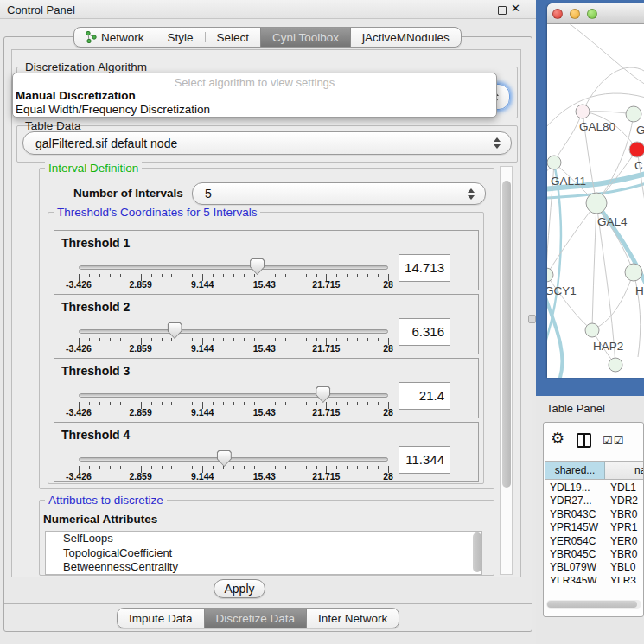 The height and width of the screenshot is (644, 644). I want to click on close-traffic-light, so click(558, 14).